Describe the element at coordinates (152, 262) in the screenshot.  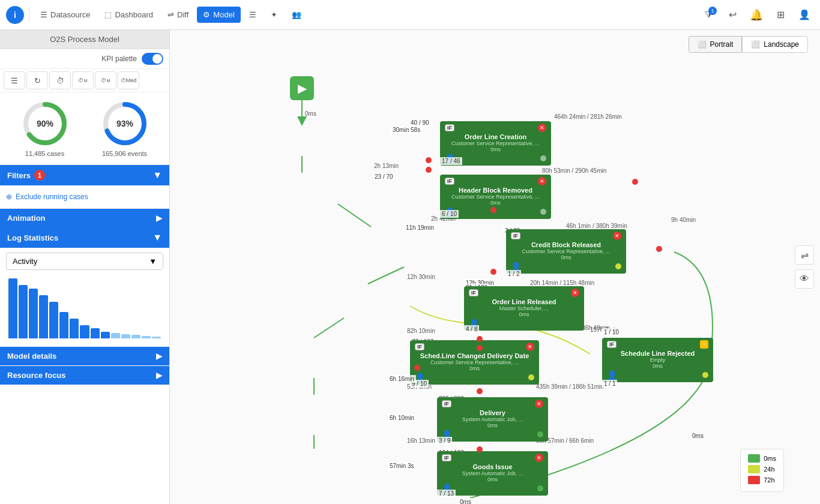
I see `activity-select-chevron: ▼` at that location.